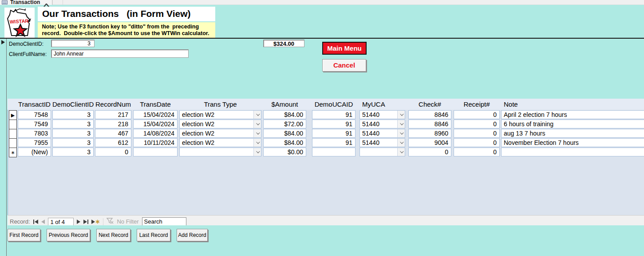 Image resolution: width=644 pixels, height=256 pixels. I want to click on cell-amount: $0.00, so click(285, 152).